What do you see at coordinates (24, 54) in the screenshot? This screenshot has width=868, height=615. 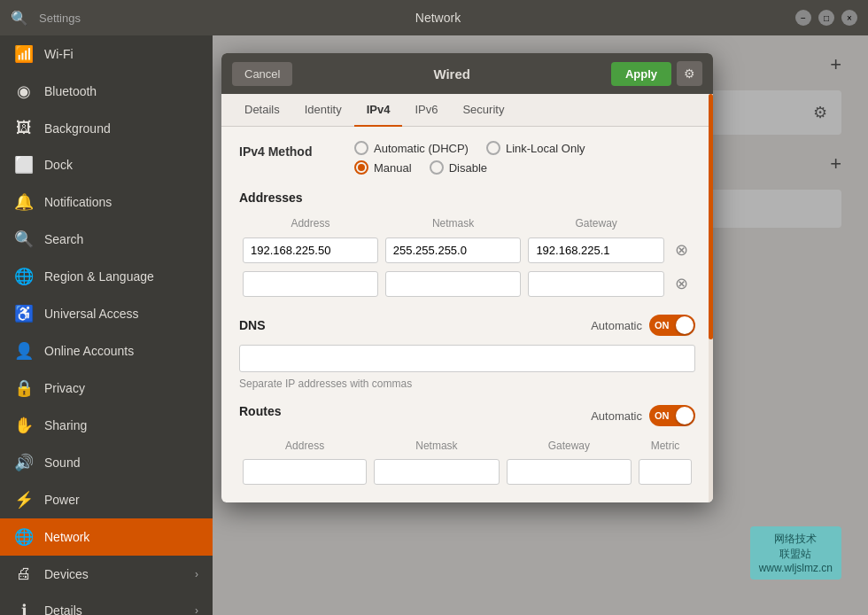 I see `wifi-icon: 📶` at bounding box center [24, 54].